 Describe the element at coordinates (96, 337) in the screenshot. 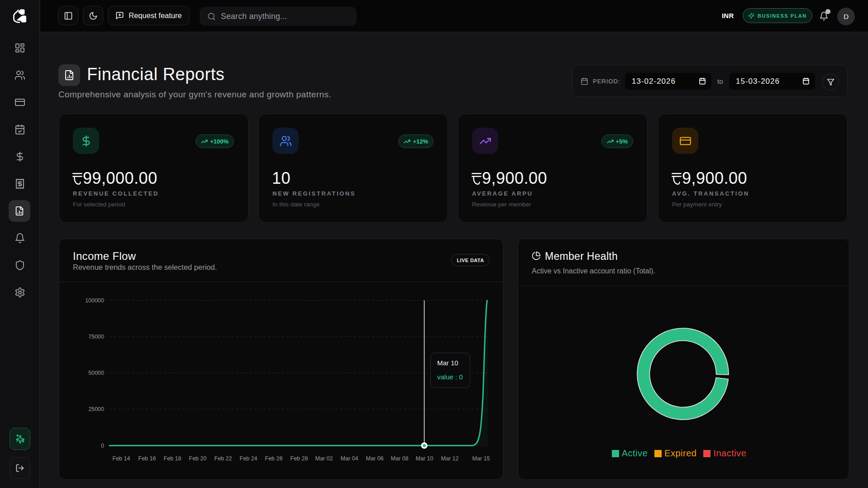

I see `svg-text: 75000` at that location.